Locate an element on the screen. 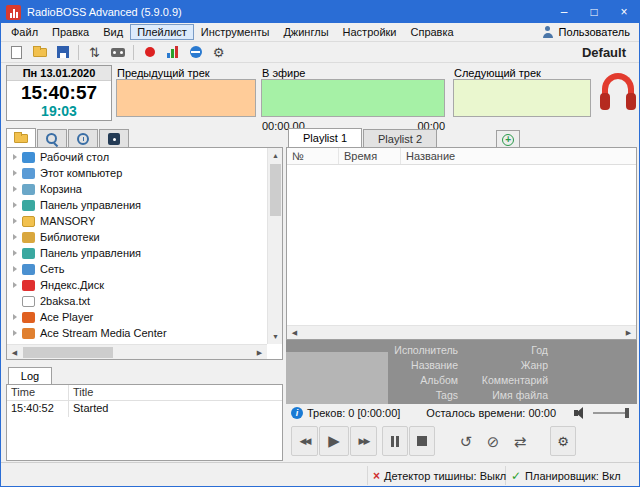  record-button is located at coordinates (150, 52).